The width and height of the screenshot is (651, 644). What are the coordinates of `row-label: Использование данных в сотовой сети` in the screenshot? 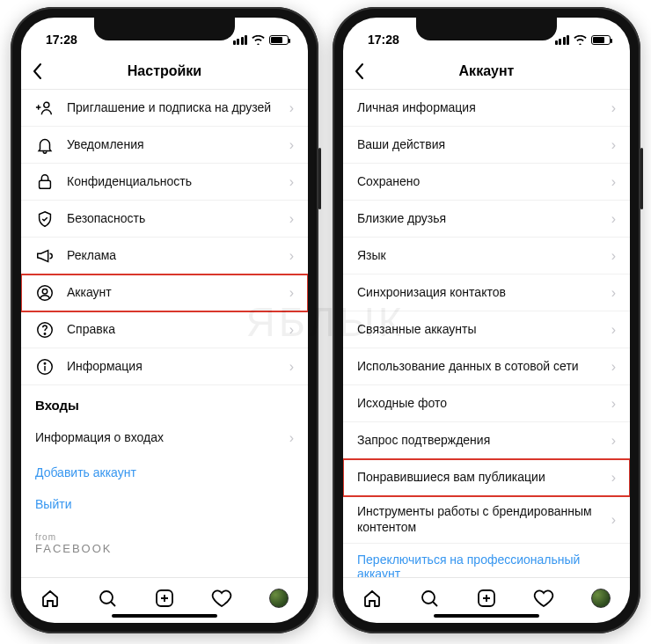 It's located at (484, 367).